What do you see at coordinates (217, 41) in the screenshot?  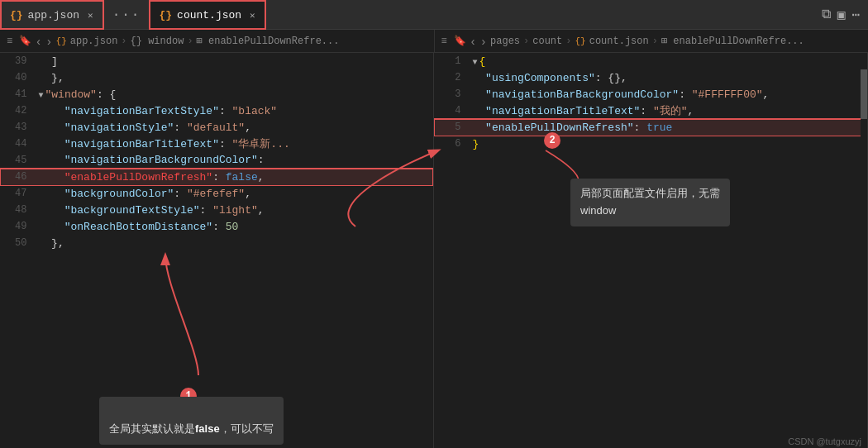 I see `breadcrumb-left: ≡ 🔖 ‹ › {} app.json › {} window › ⊞ enab…` at bounding box center [217, 41].